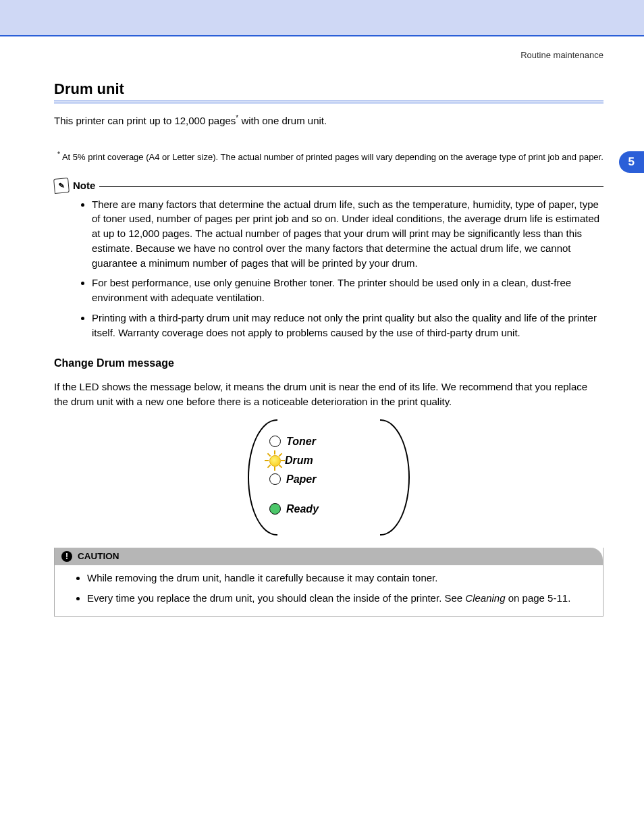 The image size is (644, 834). I want to click on led-row-ready: Ready, so click(333, 509).